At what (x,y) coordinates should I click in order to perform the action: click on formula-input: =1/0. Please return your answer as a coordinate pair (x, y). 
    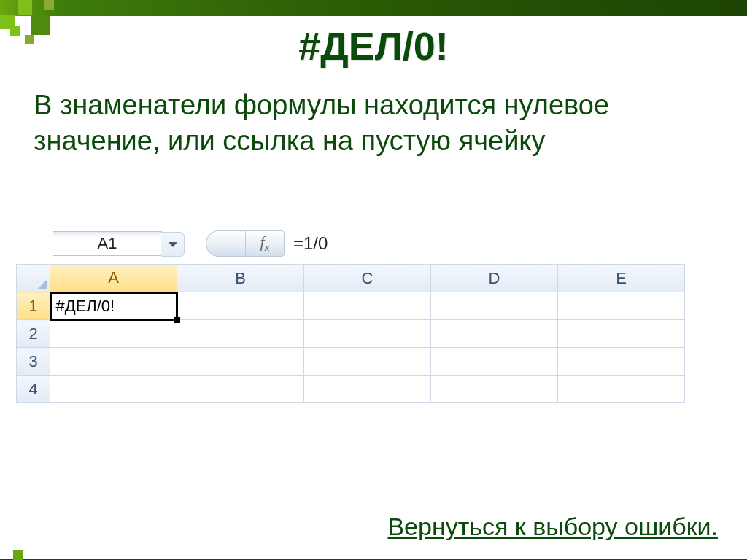
    Looking at the image, I should click on (311, 244).